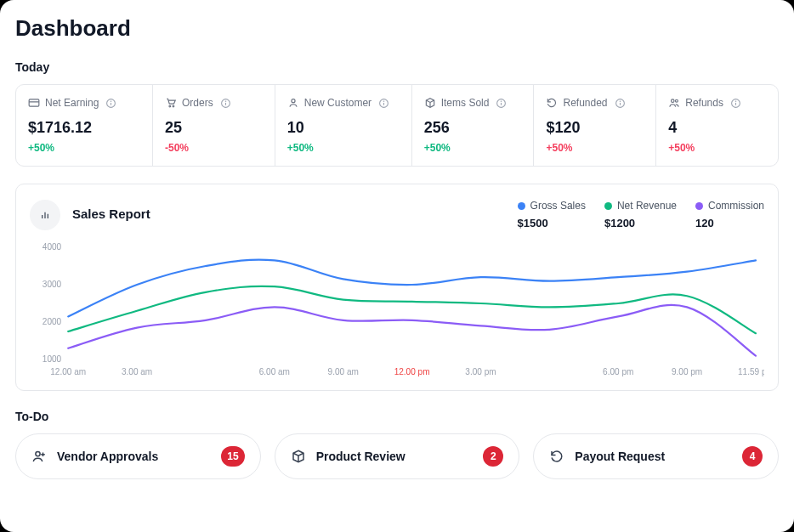 This screenshot has height=532, width=794. What do you see at coordinates (34, 103) in the screenshot?
I see `credit-card-icon` at bounding box center [34, 103].